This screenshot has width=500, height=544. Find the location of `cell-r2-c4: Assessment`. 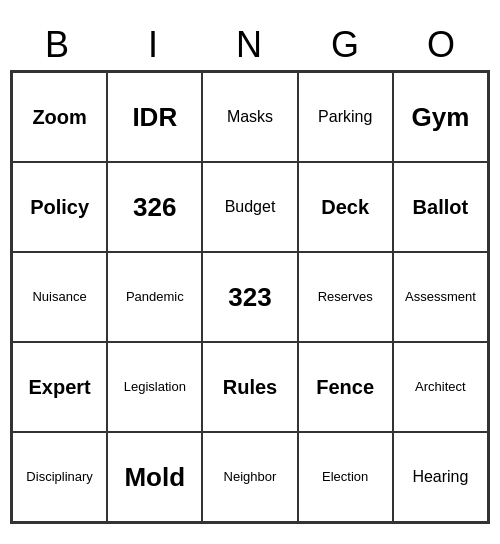

cell-r2-c4: Assessment is located at coordinates (440, 297).